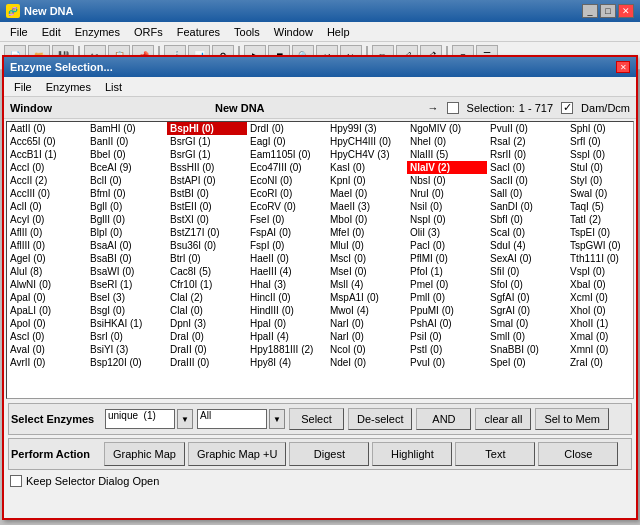 The height and width of the screenshot is (525, 640). What do you see at coordinates (207, 246) in the screenshot?
I see `enzyme-cell: Bsu36I (0)` at bounding box center [207, 246].